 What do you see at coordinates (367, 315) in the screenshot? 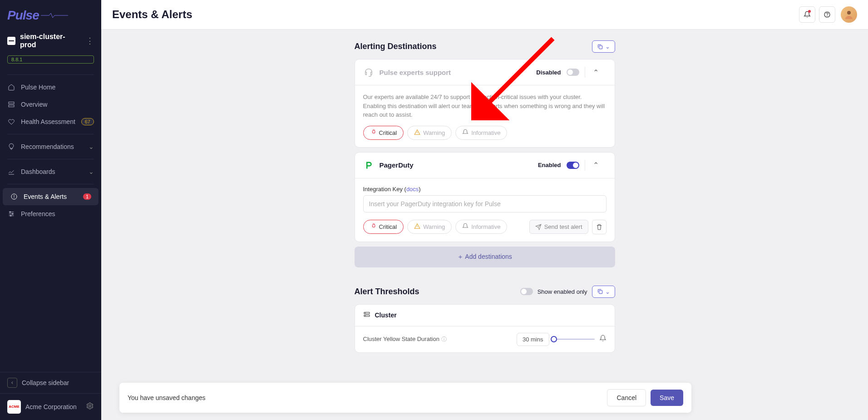
I see `cluster-group-icon` at bounding box center [367, 315].